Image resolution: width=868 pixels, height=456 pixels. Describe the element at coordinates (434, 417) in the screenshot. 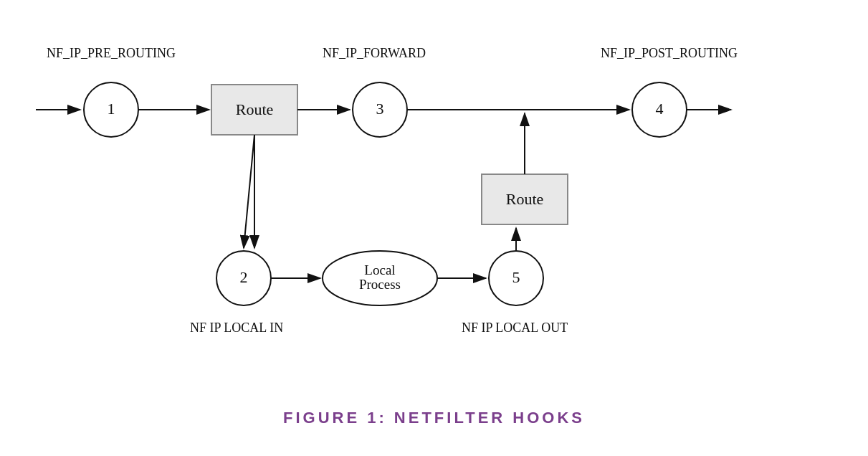

I see `caption-text: FIGURE 1: NETFILTER HOOKS` at that location.